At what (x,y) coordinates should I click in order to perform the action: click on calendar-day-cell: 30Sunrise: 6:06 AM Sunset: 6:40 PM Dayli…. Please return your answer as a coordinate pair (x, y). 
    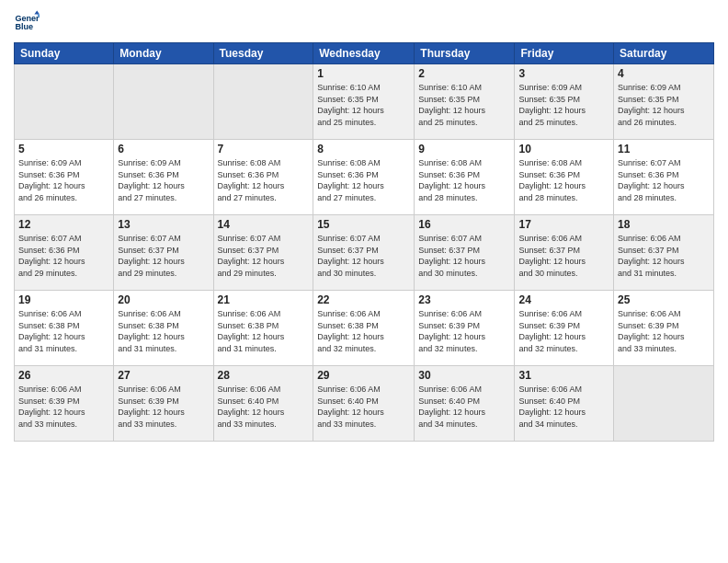
    Looking at the image, I should click on (465, 404).